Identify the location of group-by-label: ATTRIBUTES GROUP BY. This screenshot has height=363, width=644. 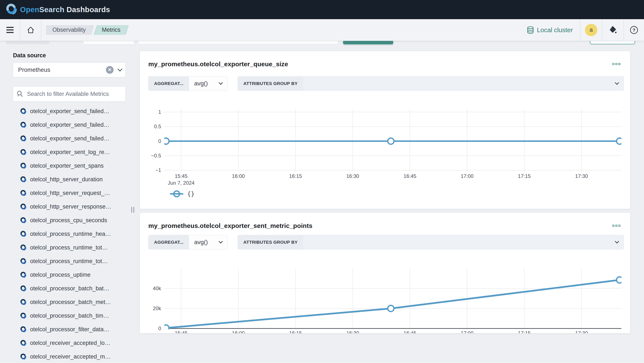
(270, 242).